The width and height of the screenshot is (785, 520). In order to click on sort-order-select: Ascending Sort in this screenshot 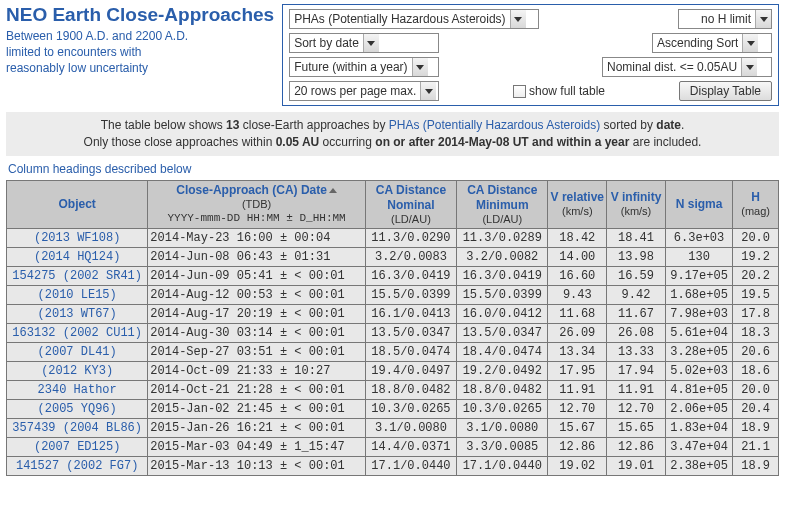, I will do `click(712, 43)`.